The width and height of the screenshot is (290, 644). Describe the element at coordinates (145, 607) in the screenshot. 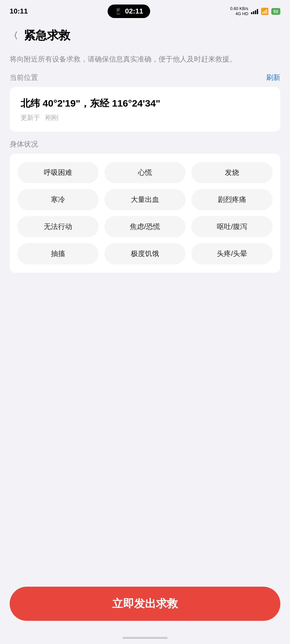

I see `bottom-area: 立即发出求救` at that location.